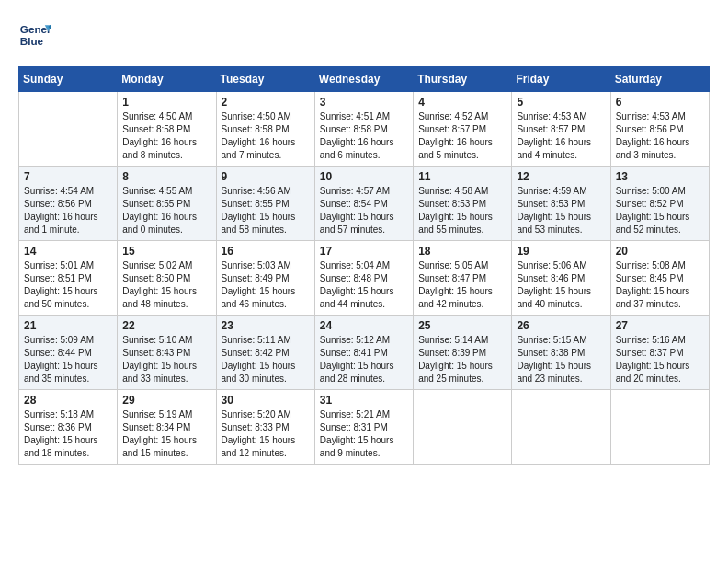 The image size is (728, 563). What do you see at coordinates (364, 400) in the screenshot?
I see `day-number: 31` at bounding box center [364, 400].